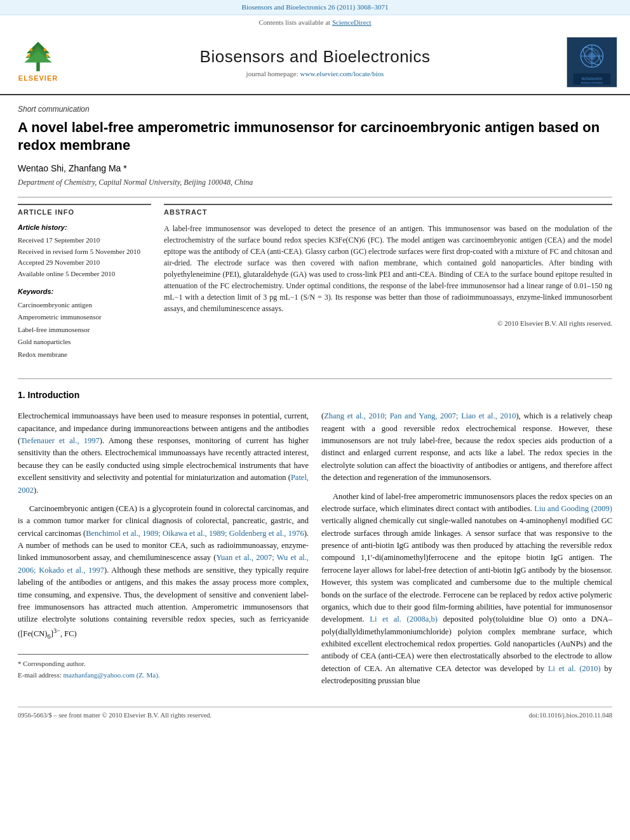  Describe the element at coordinates (467, 589) in the screenshot. I see `intro-para-4: Another kind of label-free amperometric …` at that location.